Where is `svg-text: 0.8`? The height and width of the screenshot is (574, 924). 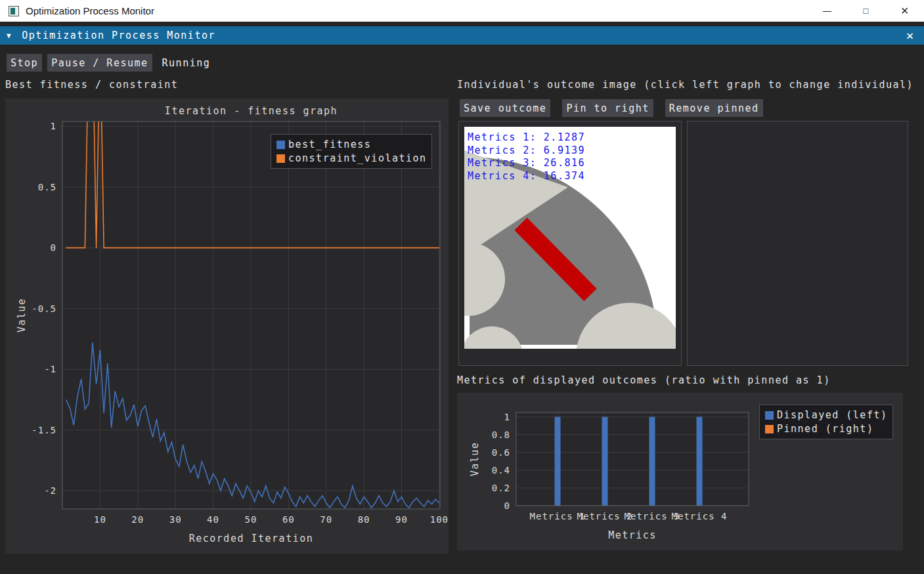
svg-text: 0.8 is located at coordinates (501, 435).